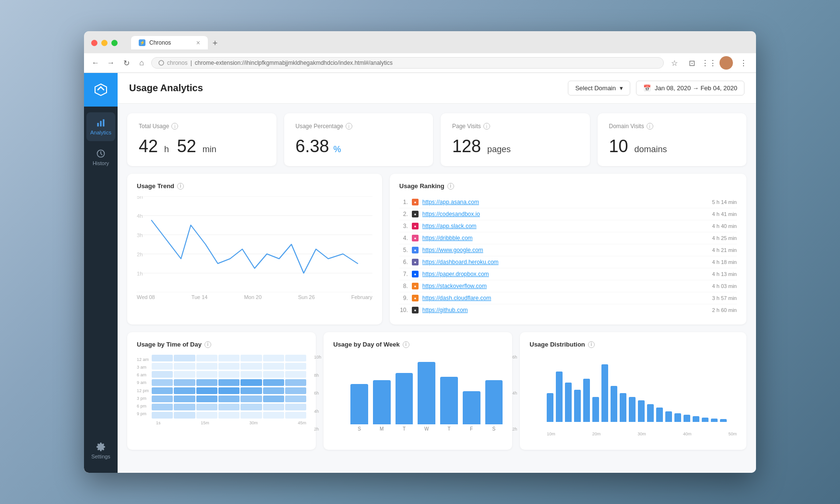  I want to click on dist-x-label: 40m, so click(687, 434).